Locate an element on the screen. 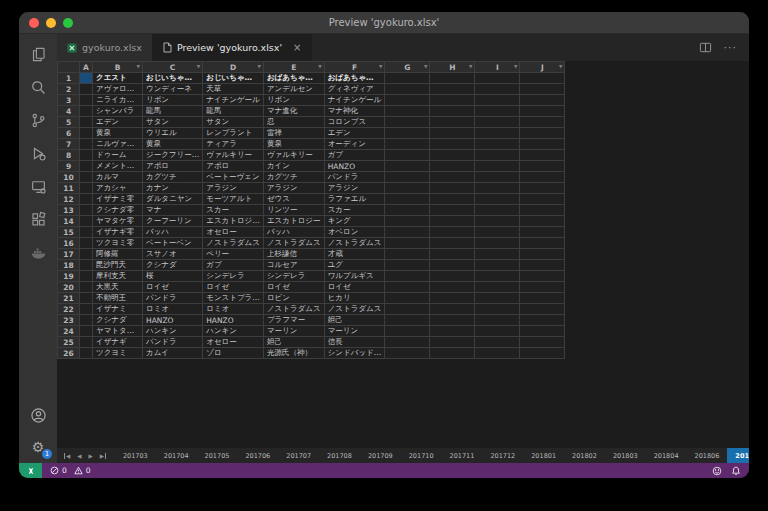 Image resolution: width=768 pixels, height=511 pixels. notifications-bell-icon is located at coordinates (736, 471).